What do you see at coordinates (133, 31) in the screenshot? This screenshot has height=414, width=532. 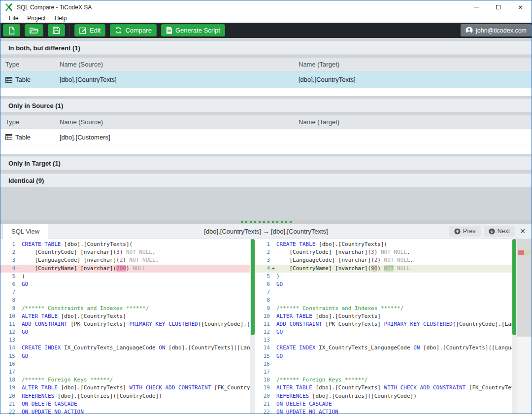 I see `compare-button: Compare` at bounding box center [133, 31].